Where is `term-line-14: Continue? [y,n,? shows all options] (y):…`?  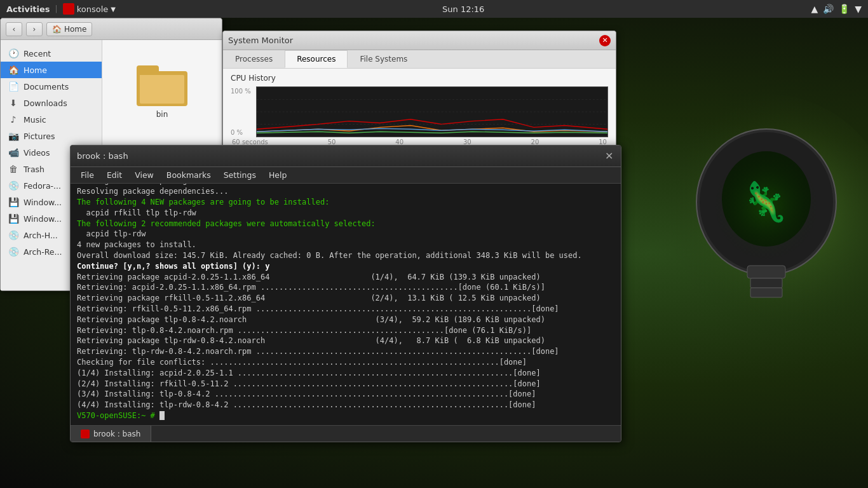
term-line-14: Continue? [y,n,? shows all options] (y):… is located at coordinates (346, 267).